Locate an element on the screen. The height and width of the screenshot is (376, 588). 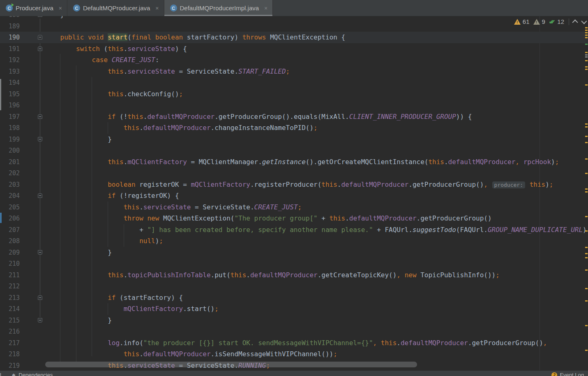
code-line-190: 190 public void start(final boolean star… is located at coordinates (294, 37).